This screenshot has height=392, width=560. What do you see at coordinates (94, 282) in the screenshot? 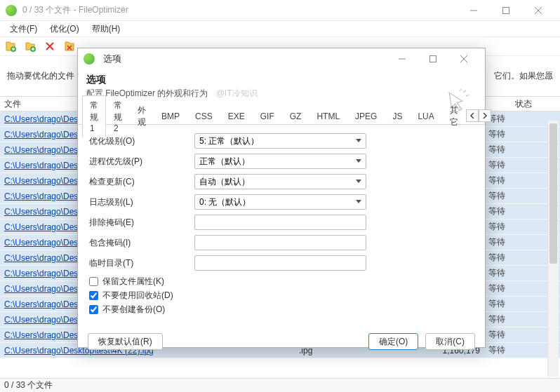
I see `checkbox-keep-attrs` at bounding box center [94, 282].